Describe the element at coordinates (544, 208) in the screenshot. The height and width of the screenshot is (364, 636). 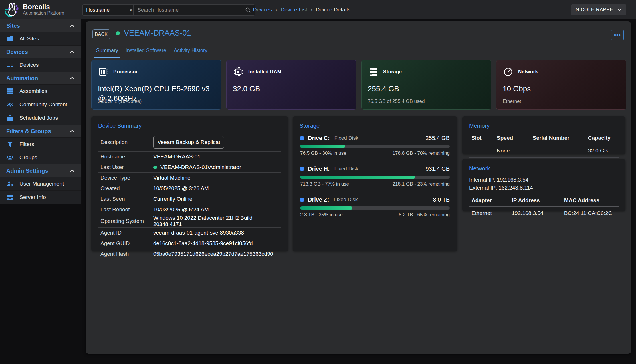
I see `network-table: Adapter IP Address MAC Address Ethernet …` at that location.